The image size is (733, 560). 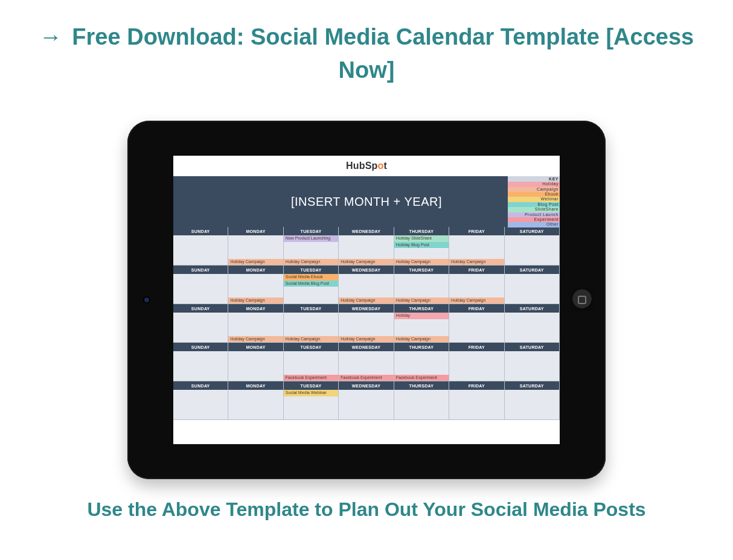 What do you see at coordinates (421, 245) in the screenshot?
I see `event-pill: Holiday Blog Post` at bounding box center [421, 245].